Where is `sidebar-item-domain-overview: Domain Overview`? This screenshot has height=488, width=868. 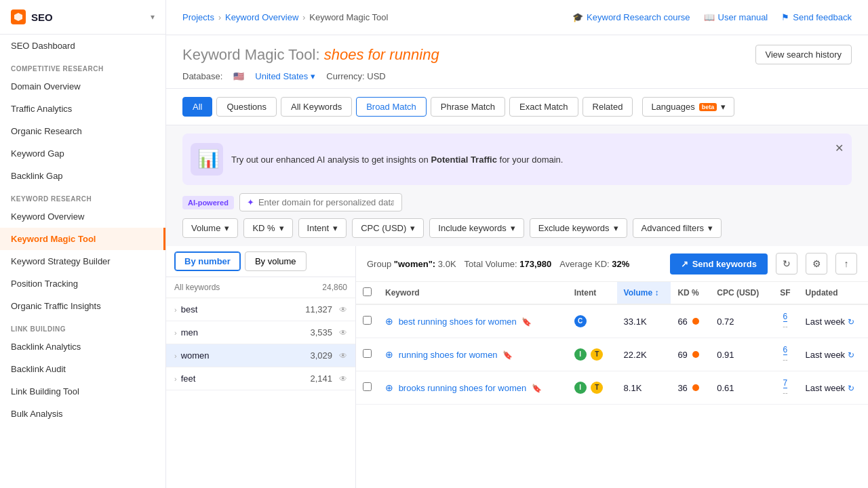 sidebar-item-domain-overview: Domain Overview is located at coordinates (83, 87).